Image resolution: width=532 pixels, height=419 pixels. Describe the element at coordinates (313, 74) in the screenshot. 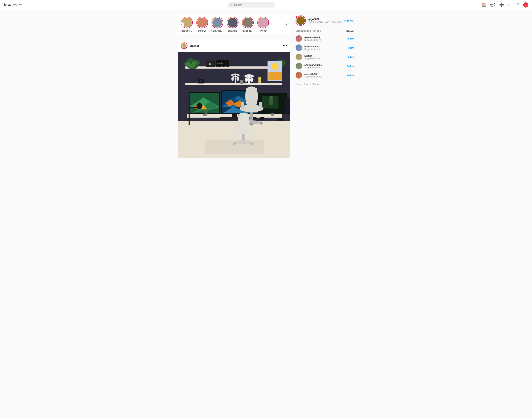

I see `suggestion-username: carmella13` at that location.